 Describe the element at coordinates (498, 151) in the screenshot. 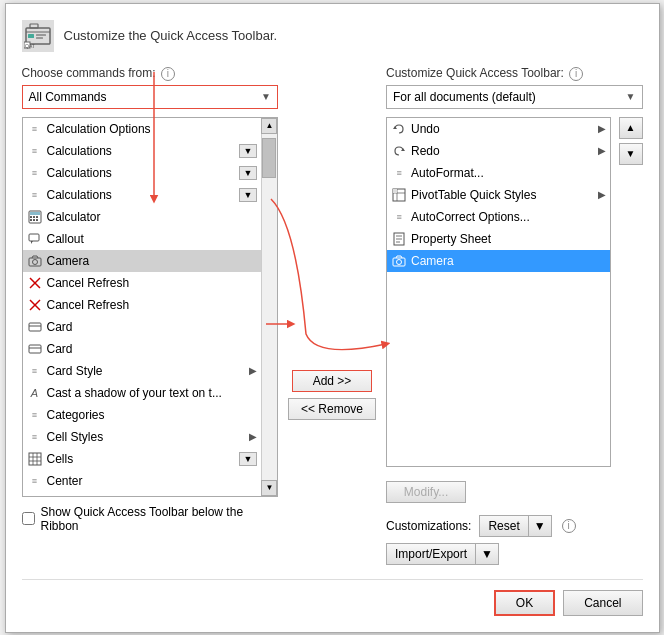

I see `right-list-item: Redo ▶` at that location.